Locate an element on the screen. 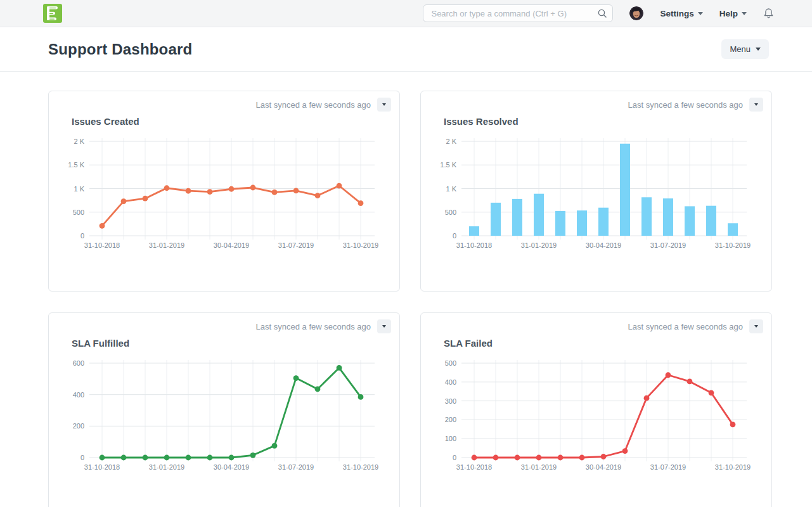 The image size is (812, 507). menu-button-label: Menu is located at coordinates (740, 49).